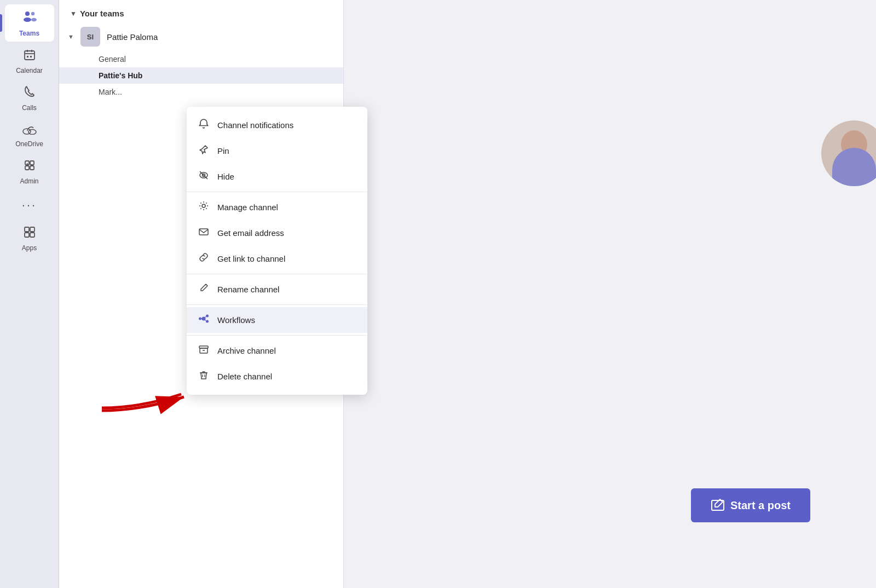 The height and width of the screenshot is (588, 876). Describe the element at coordinates (854, 167) in the screenshot. I see `avatar-body` at that location.